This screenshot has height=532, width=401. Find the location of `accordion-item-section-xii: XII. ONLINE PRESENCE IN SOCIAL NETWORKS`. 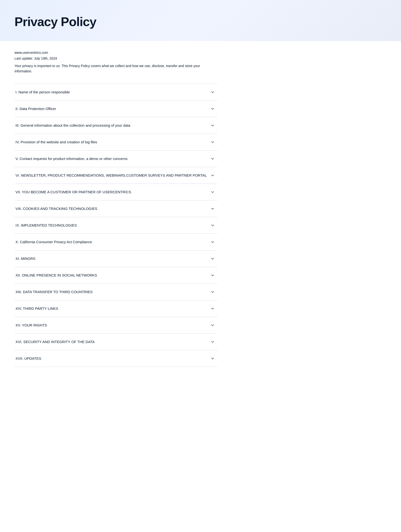

accordion-item-section-xii: XII. ONLINE PRESENCE IN SOCIAL NETWORKS is located at coordinates (116, 276).